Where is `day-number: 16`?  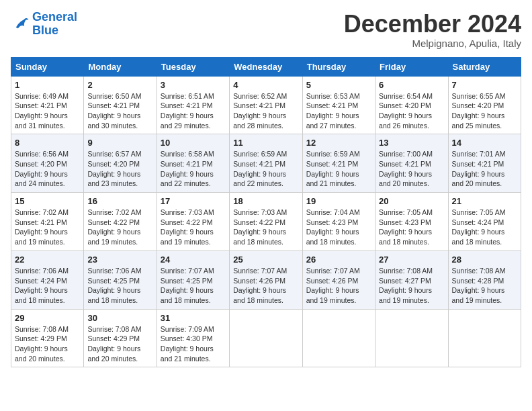 day-number: 16 is located at coordinates (120, 201).